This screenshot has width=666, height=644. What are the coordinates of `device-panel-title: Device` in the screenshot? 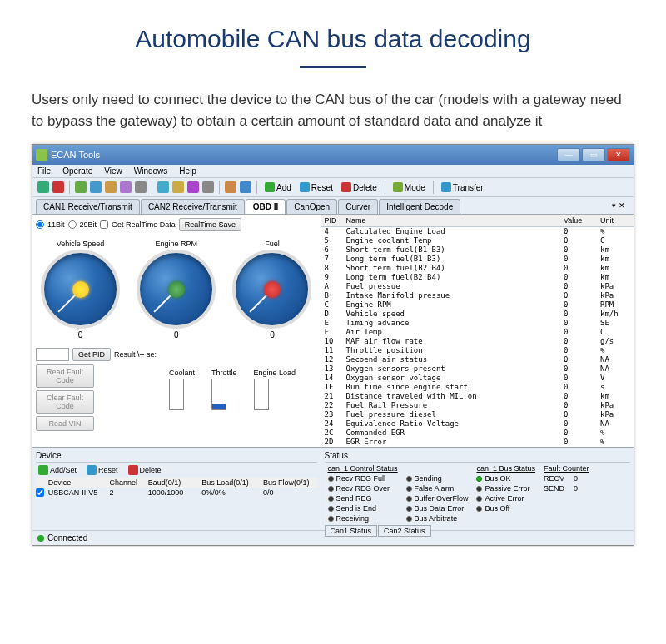 It's located at (176, 456).